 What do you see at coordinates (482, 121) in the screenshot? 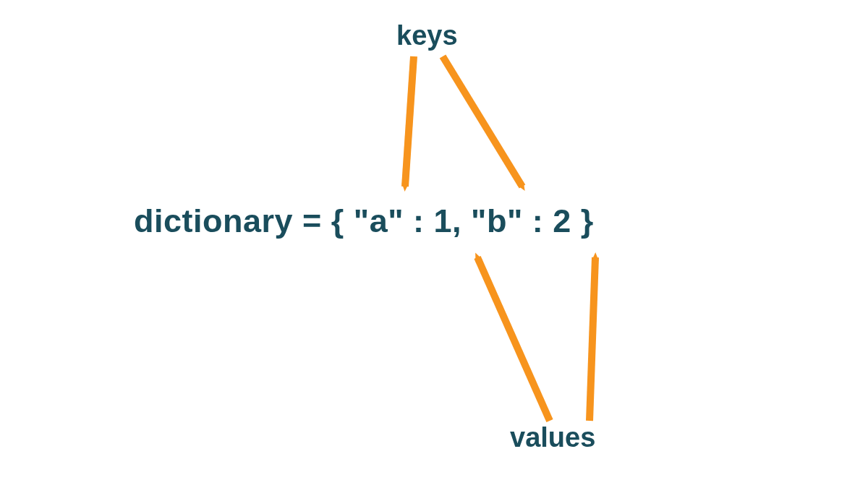
I see `arrow-keys-to-b` at bounding box center [482, 121].